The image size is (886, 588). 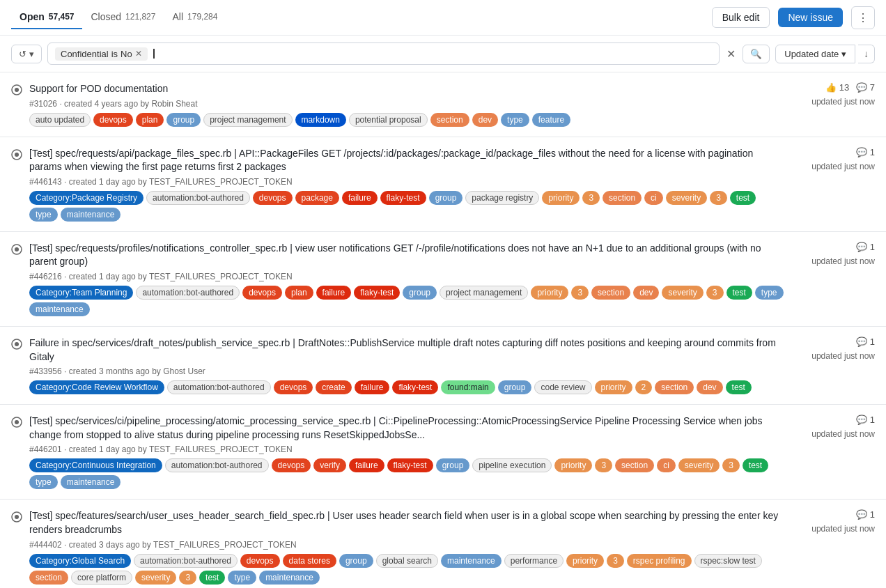 What do you see at coordinates (60, 120) in the screenshot?
I see `label: auto updated` at bounding box center [60, 120].